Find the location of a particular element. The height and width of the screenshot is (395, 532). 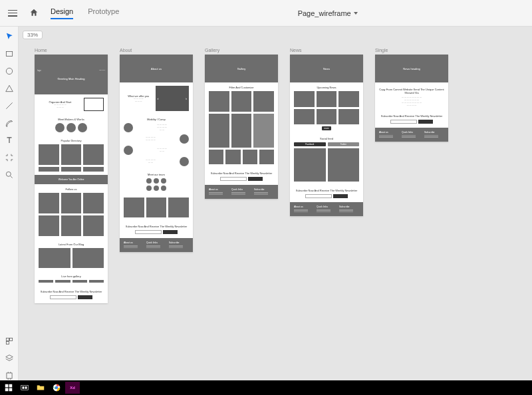

layers-icon is located at coordinates (9, 358).